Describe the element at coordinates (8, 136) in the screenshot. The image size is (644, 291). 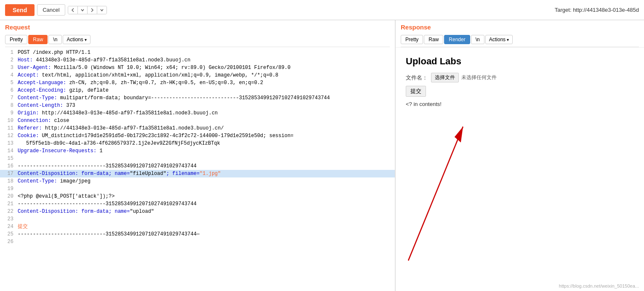
I see `line-number: 12` at that location.